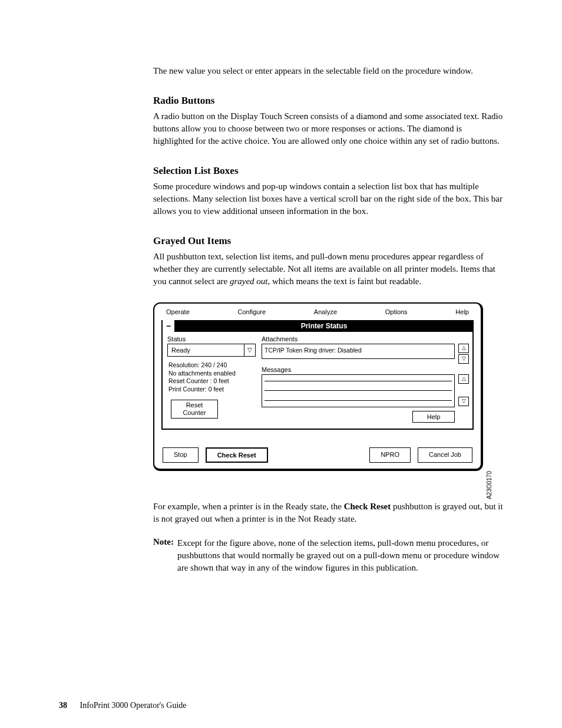  Describe the element at coordinates (328, 199) in the screenshot. I see `paragraph-listbox: Some procedure windows and pop-up window…` at that location.